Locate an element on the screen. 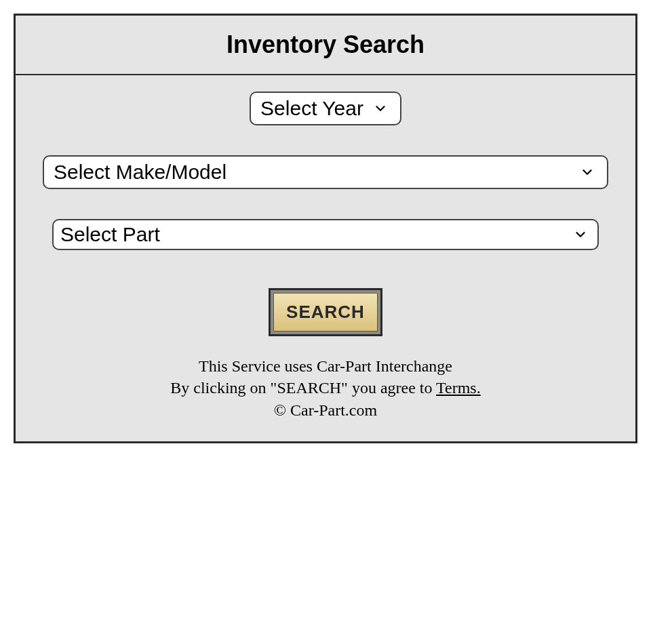  search-button-row: SEARCH is located at coordinates (326, 312).